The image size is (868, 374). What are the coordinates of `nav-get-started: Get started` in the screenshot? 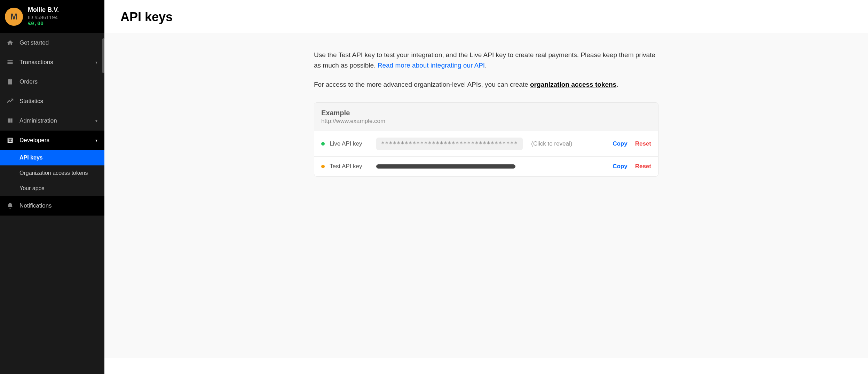 It's located at (52, 43).